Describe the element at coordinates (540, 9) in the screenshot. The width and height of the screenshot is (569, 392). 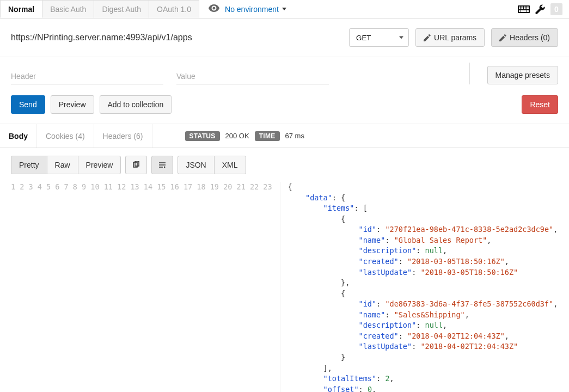
I see `settings-icon` at that location.